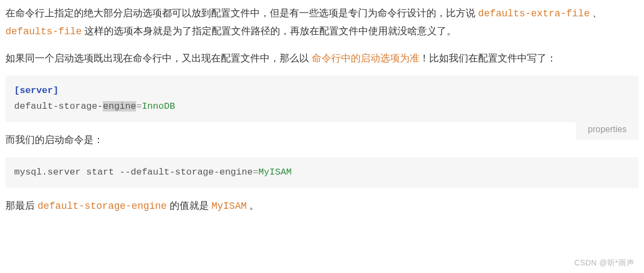 This screenshot has height=273, width=644. I want to click on text: ！比如我们在配置文件中写了：, so click(488, 58).